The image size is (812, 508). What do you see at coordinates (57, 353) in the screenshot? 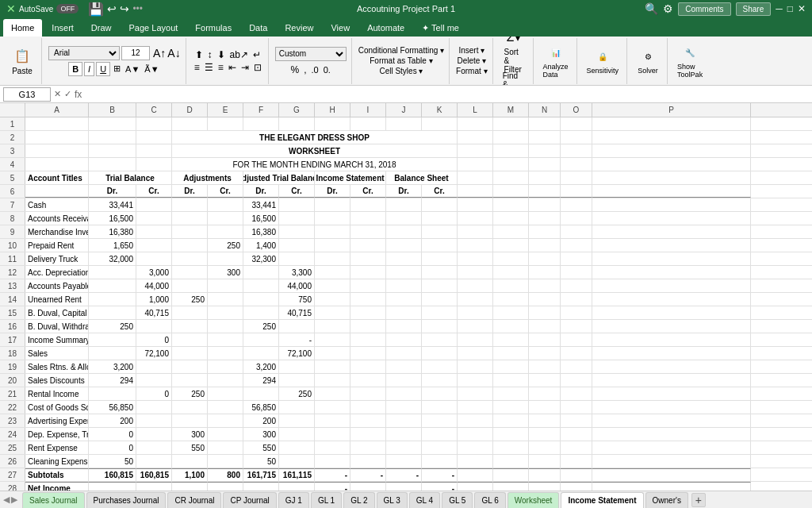
I see `cell-A18: Sales` at bounding box center [57, 353].